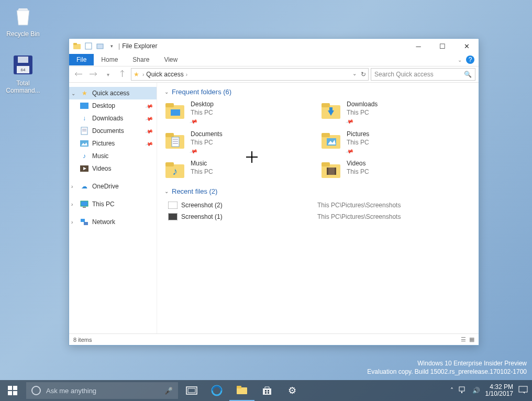 The height and width of the screenshot is (401, 532). What do you see at coordinates (267, 391) in the screenshot?
I see `taskbar-app-store` at bounding box center [267, 391].